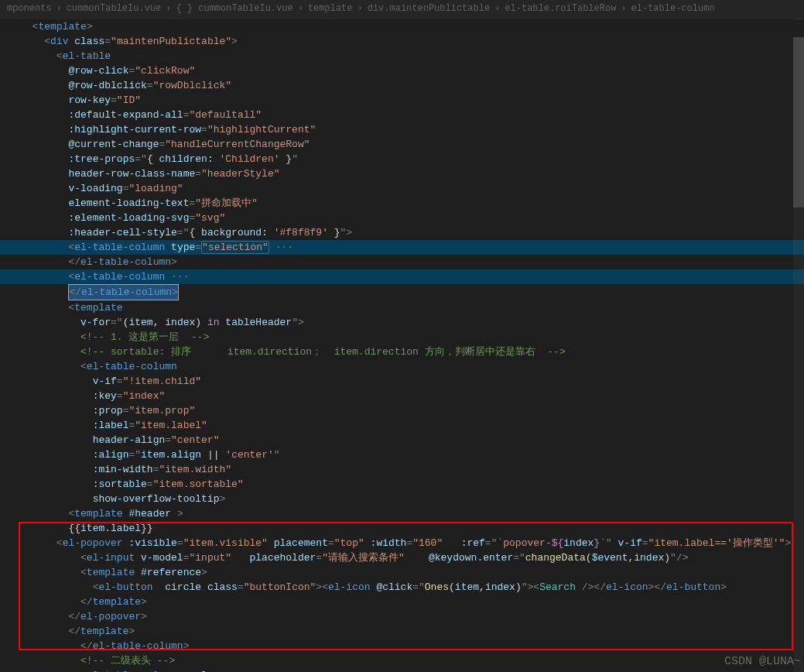  What do you see at coordinates (402, 485) in the screenshot?
I see `code-line: :sortable="item.sortable"` at bounding box center [402, 485].